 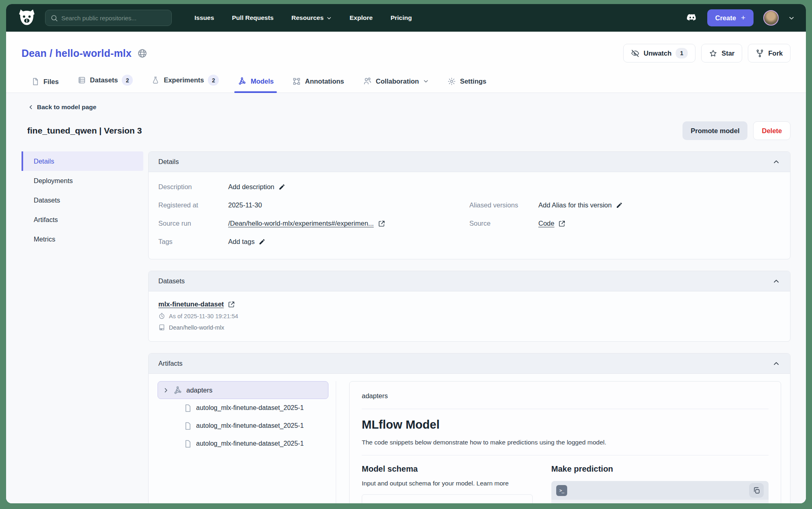 What do you see at coordinates (204, 18) in the screenshot?
I see `nav-item-issues: Issues` at bounding box center [204, 18].